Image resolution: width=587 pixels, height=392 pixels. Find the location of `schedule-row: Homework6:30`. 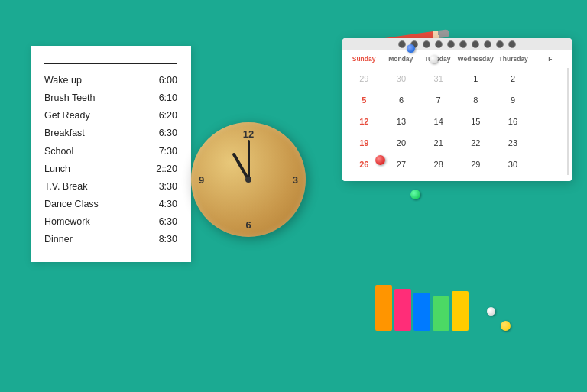

schedule-row: Homework6:30 is located at coordinates (111, 222).